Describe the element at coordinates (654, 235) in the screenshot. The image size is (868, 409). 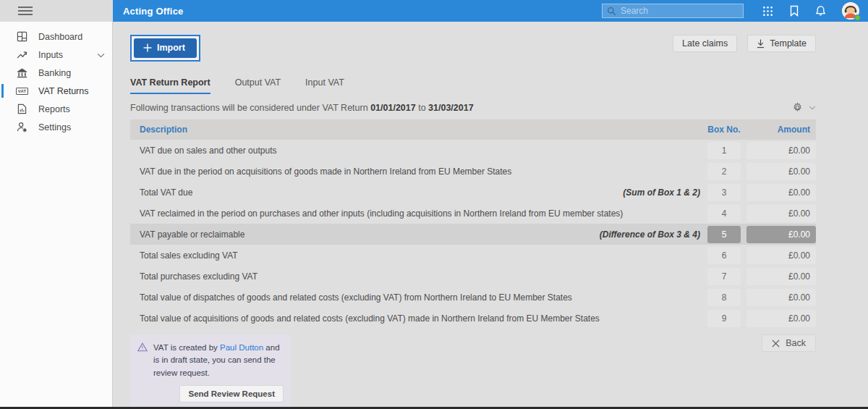
I see `row-note: (Difference of Box 3 & 4)` at that location.